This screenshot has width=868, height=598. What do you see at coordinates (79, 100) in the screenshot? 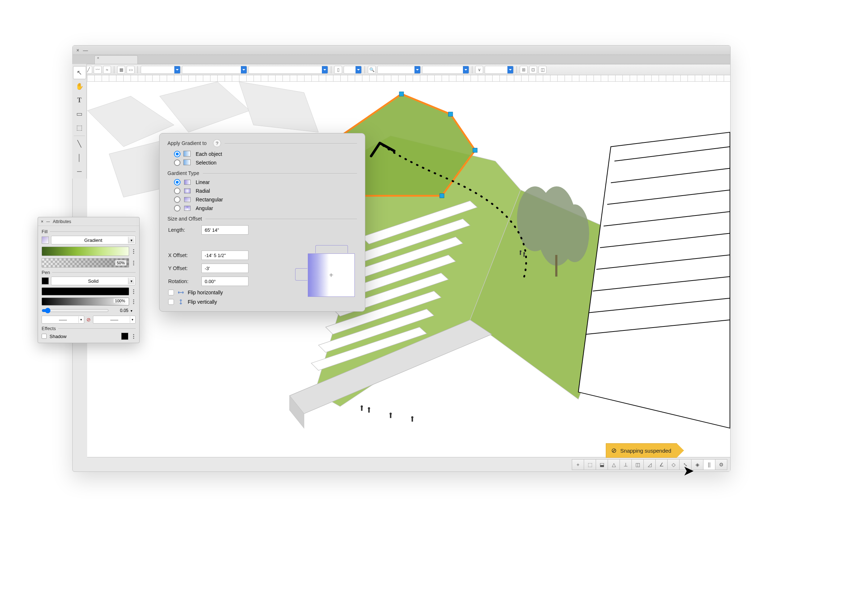
I see `text-tool: T` at bounding box center [79, 100].